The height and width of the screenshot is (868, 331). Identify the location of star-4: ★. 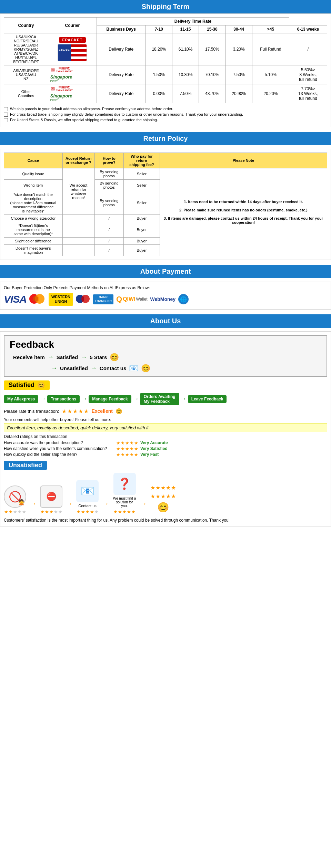
(81, 411).